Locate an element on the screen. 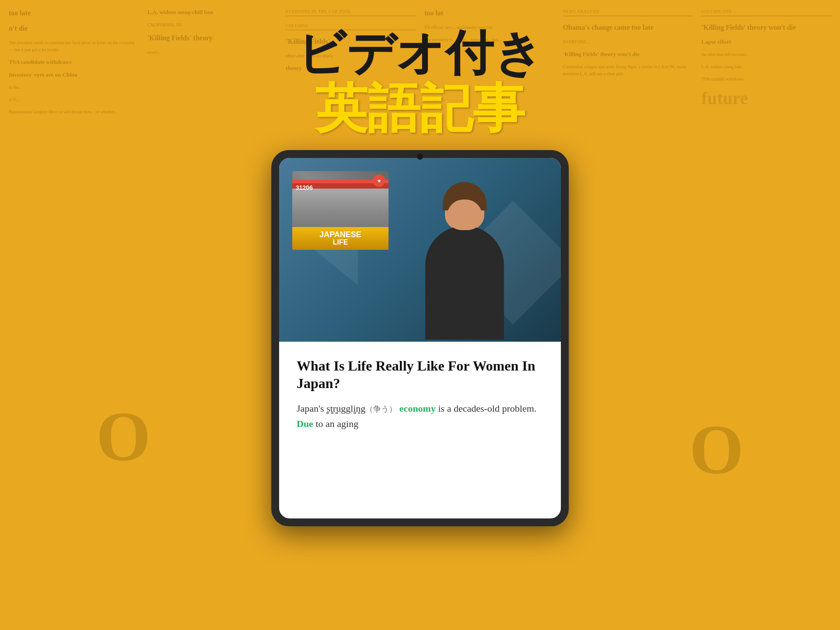 The image size is (840, 630). thumbnail-label: JAPANESE LIFE is located at coordinates (340, 238).